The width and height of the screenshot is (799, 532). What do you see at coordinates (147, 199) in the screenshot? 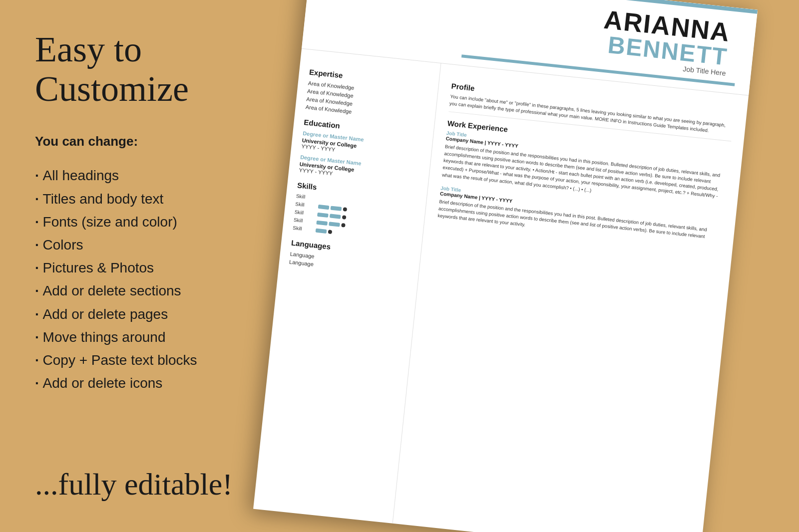
I see `feature-item: Titles and body text` at bounding box center [147, 199].